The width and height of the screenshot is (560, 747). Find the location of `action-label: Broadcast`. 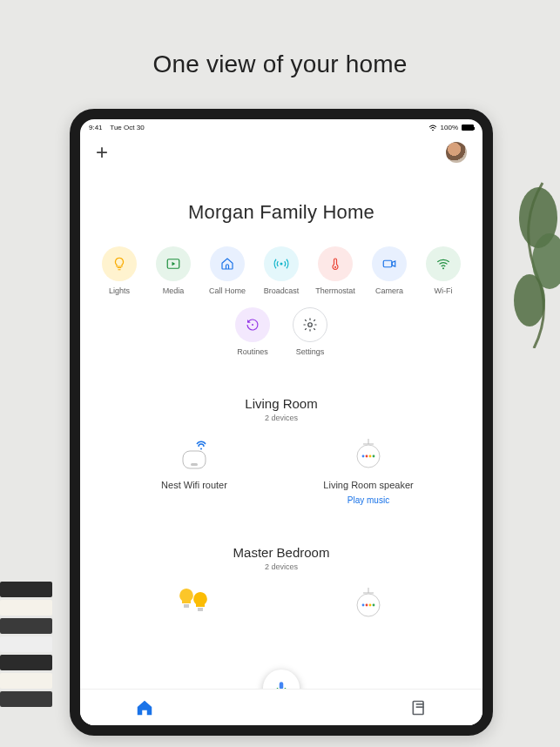

action-label: Broadcast is located at coordinates (281, 291).